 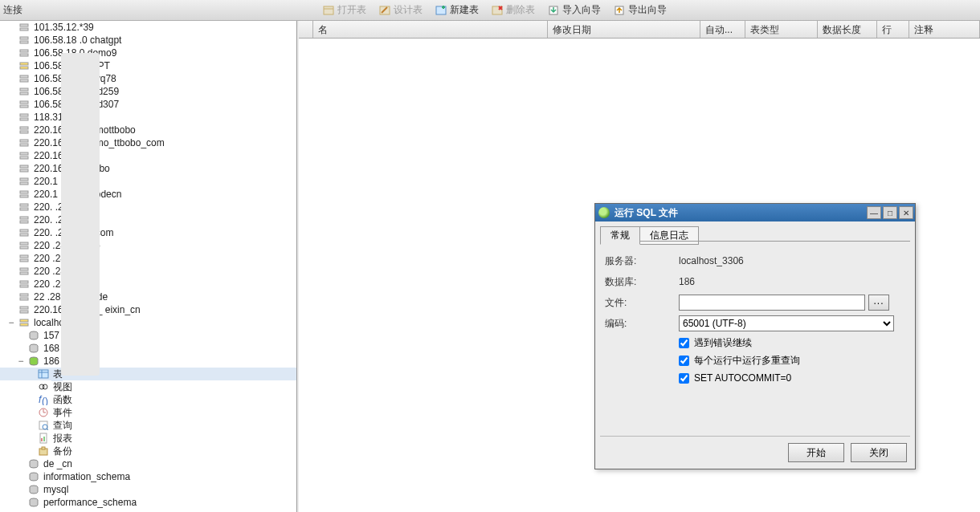 What do you see at coordinates (148, 348) in the screenshot?
I see `db-item: 168` at bounding box center [148, 348].